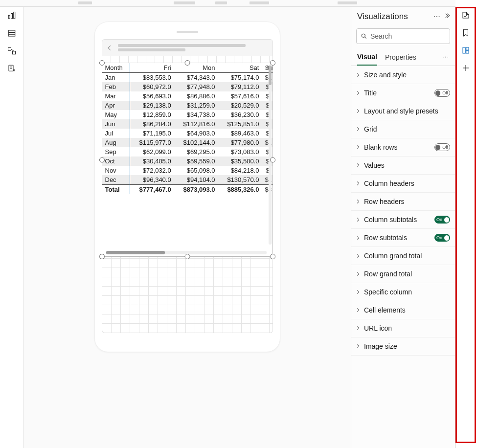 The width and height of the screenshot is (477, 448). What do you see at coordinates (116, 106) in the screenshot?
I see `row-label: Apr` at bounding box center [116, 106].